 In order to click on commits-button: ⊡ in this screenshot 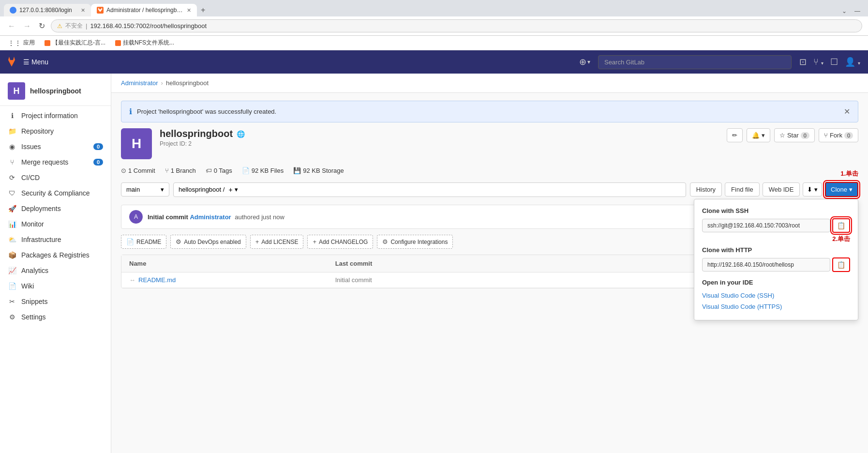, I will do `click(803, 62)`.